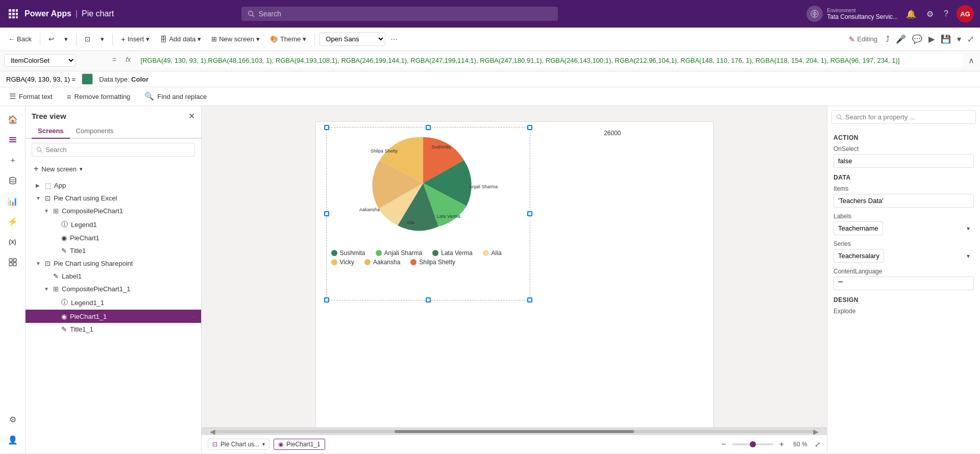  I want to click on play-button: ▶, so click(932, 39).